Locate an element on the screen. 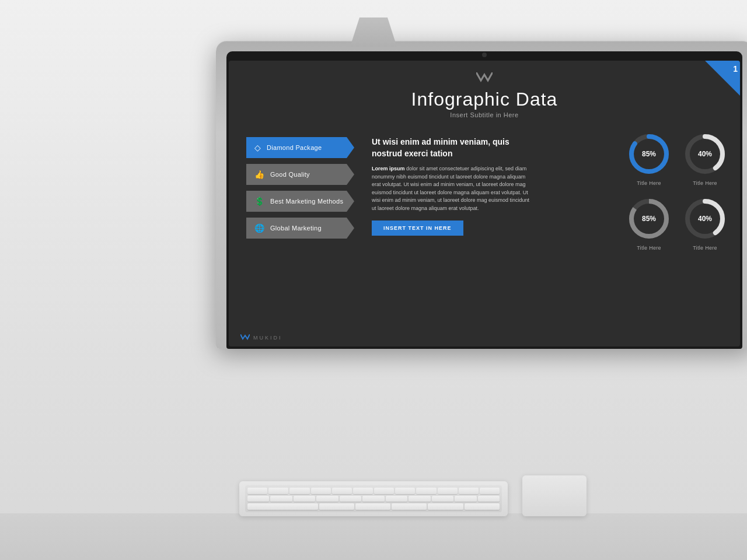 Image resolution: width=747 pixels, height=560 pixels. arrow-shape-gray-3: 💲 Best Marketing Methods is located at coordinates (300, 201).